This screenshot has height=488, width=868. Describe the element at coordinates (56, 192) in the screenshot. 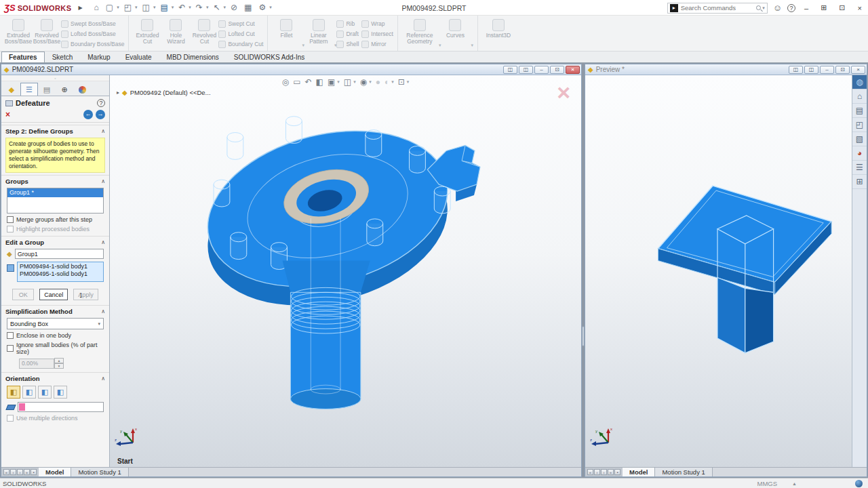

I see `group-list-item: Group1 *` at that location.